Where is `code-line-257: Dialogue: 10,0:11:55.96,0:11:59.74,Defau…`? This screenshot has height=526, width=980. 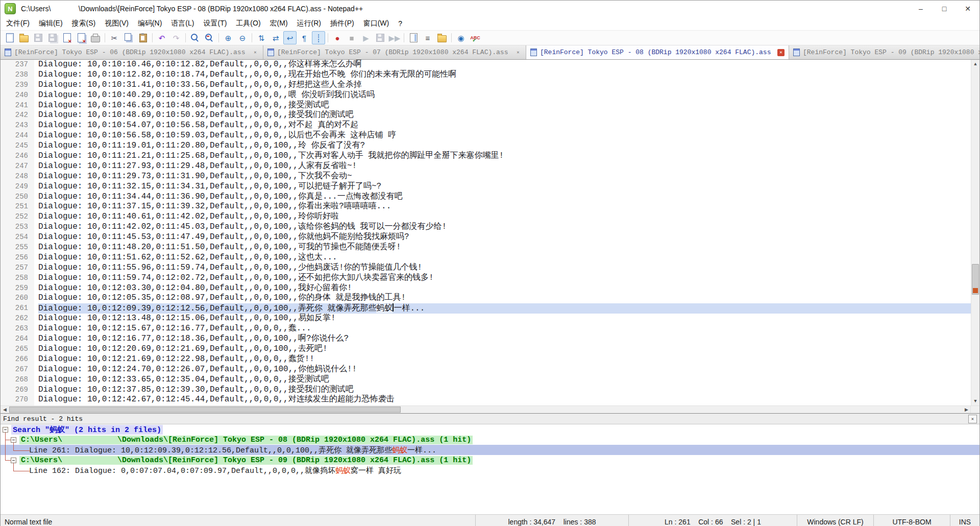 code-line-257: Dialogue: 10,0:11:55.96,0:11:59.74,Defau… is located at coordinates (504, 268).